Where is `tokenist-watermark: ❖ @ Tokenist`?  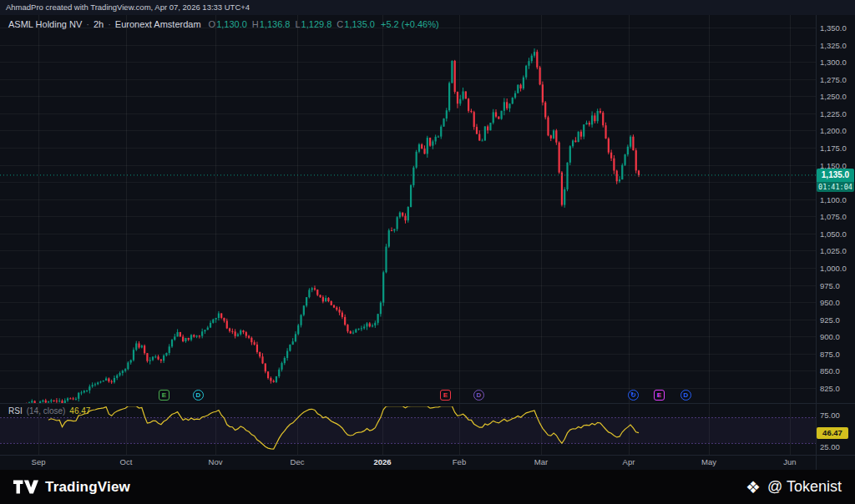
tokenist-watermark: ❖ @ Tokenist is located at coordinates (793, 487).